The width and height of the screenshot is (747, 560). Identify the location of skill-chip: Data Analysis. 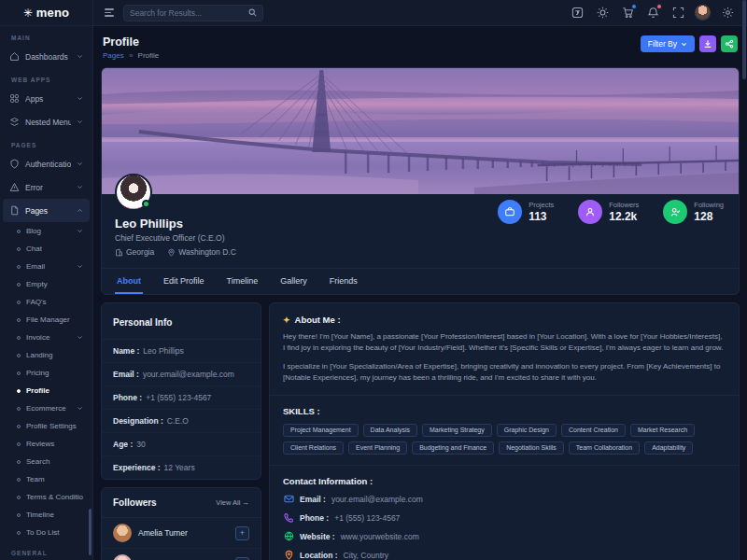
(390, 430).